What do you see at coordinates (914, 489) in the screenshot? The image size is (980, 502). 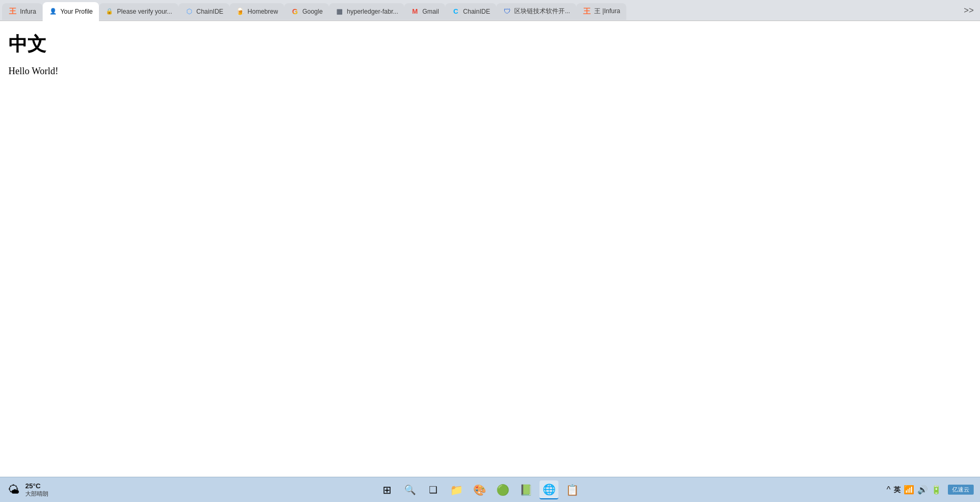 I see `system-icons: ^ 英 📶 🔊 🔋` at bounding box center [914, 489].